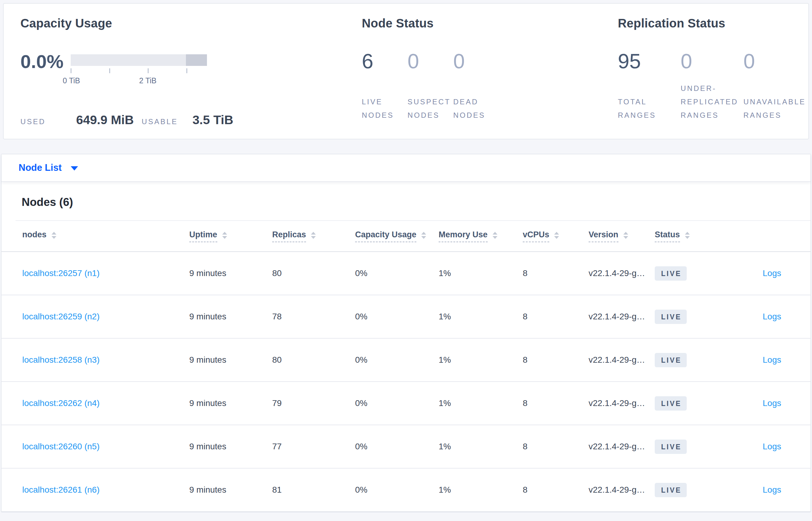  Describe the element at coordinates (775, 109) in the screenshot. I see `unavailable-ranges-label: UNAVAILABLE RANGES` at that location.